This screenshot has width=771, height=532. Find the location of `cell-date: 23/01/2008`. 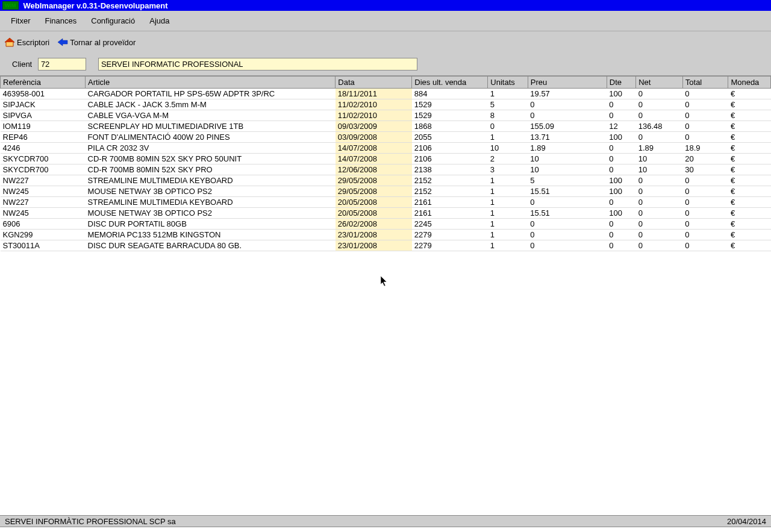

cell-date: 23/01/2008 is located at coordinates (373, 246).